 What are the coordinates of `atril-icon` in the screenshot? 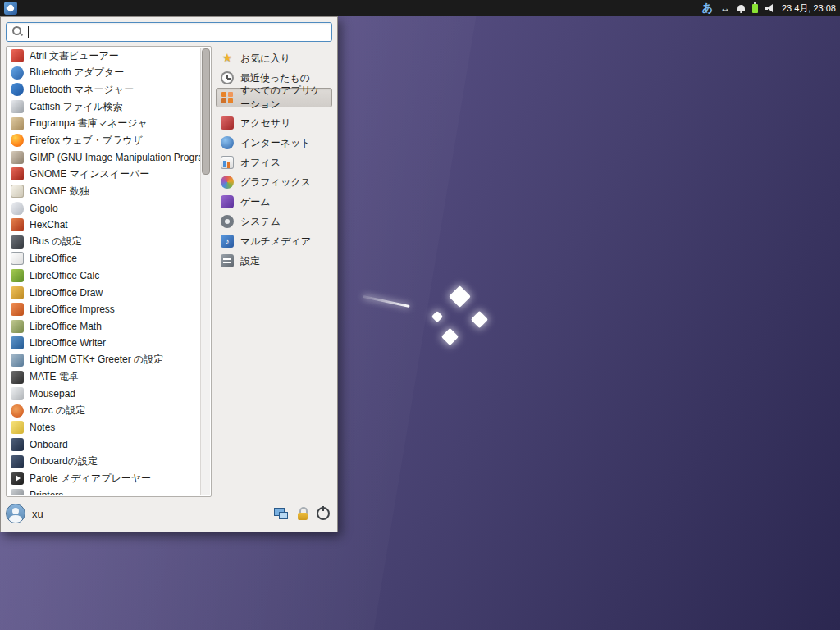 It's located at (17, 56).